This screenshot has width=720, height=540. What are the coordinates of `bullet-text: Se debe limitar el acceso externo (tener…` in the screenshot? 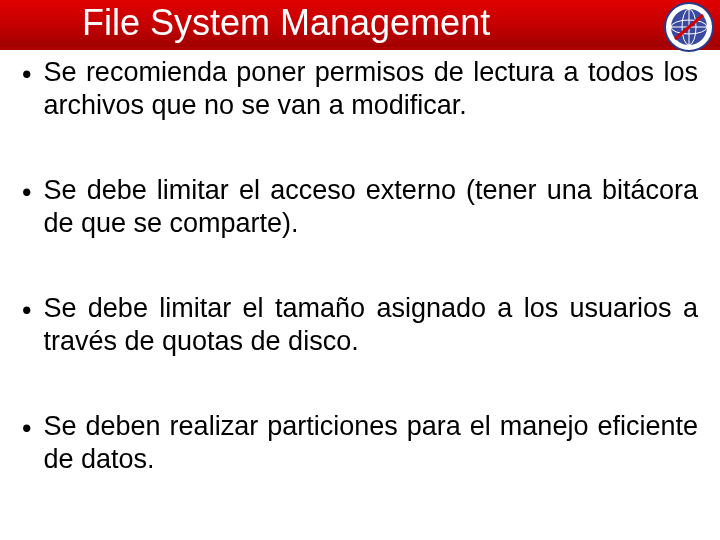 It's located at (370, 207).